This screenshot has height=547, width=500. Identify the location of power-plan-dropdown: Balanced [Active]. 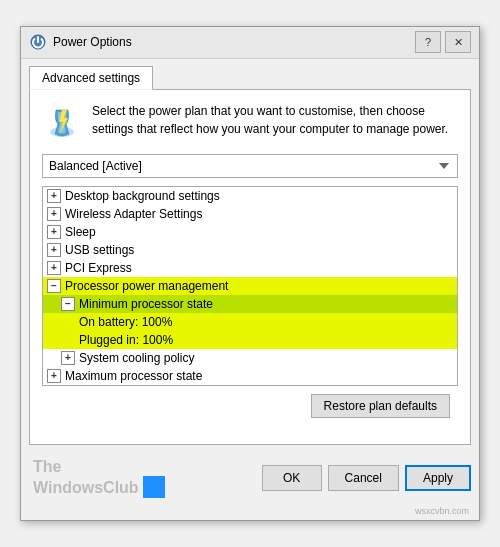
(250, 166).